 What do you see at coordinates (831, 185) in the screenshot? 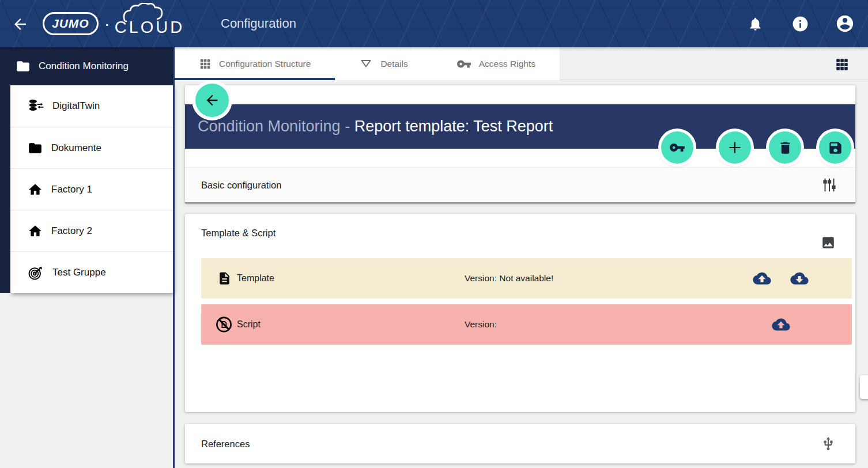
I see `basic-configuration-expand-button` at bounding box center [831, 185].